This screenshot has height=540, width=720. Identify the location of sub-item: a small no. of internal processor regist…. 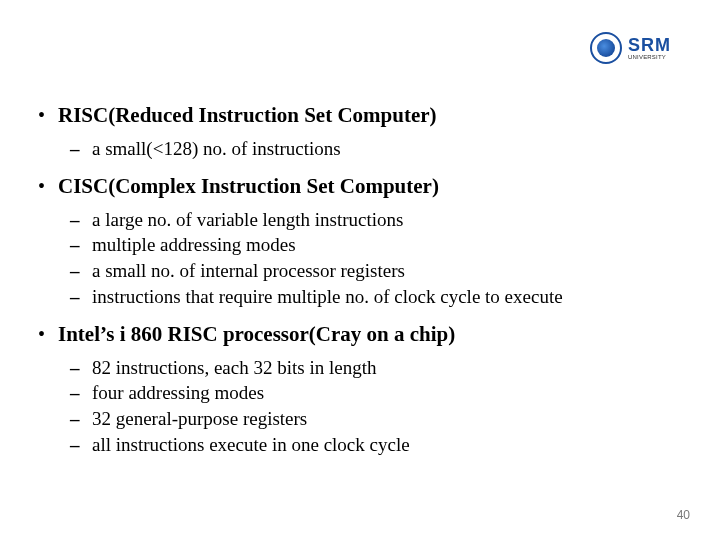
(374, 271).